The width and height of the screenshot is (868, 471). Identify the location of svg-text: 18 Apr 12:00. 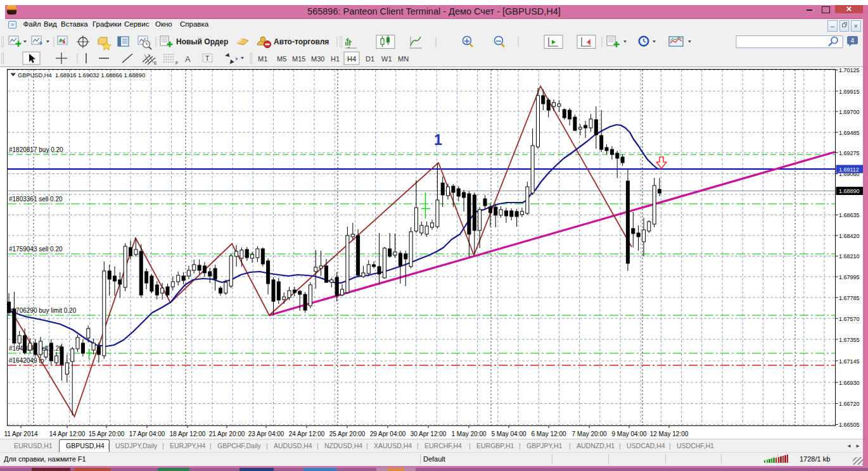
(188, 434).